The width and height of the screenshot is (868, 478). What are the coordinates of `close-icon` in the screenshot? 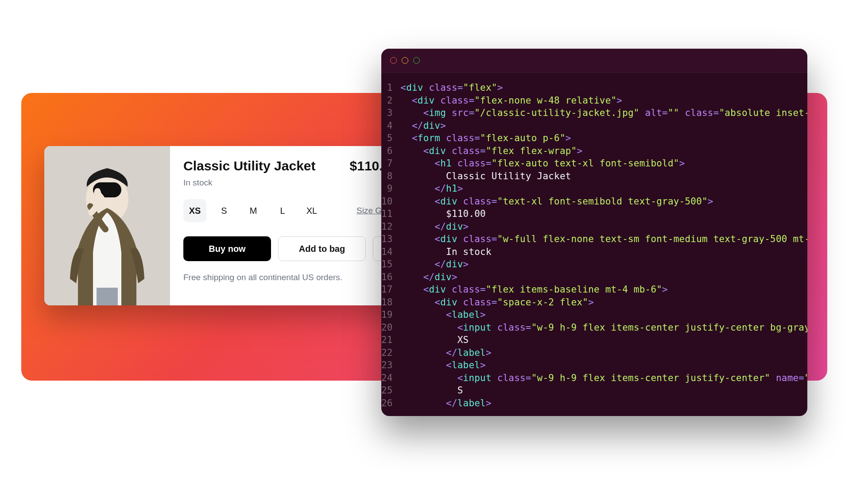 It's located at (393, 60).